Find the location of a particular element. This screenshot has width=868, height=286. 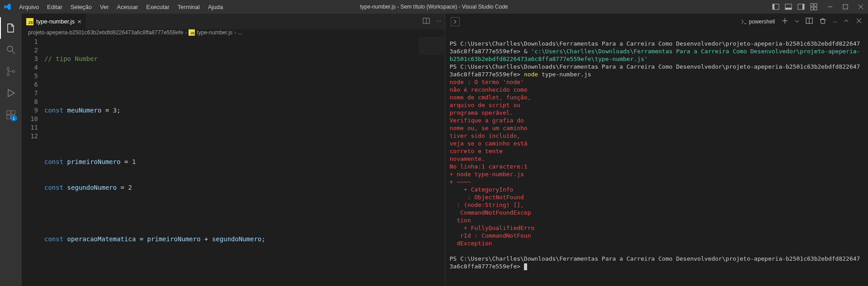

bc-file: type-number.js is located at coordinates (214, 33).